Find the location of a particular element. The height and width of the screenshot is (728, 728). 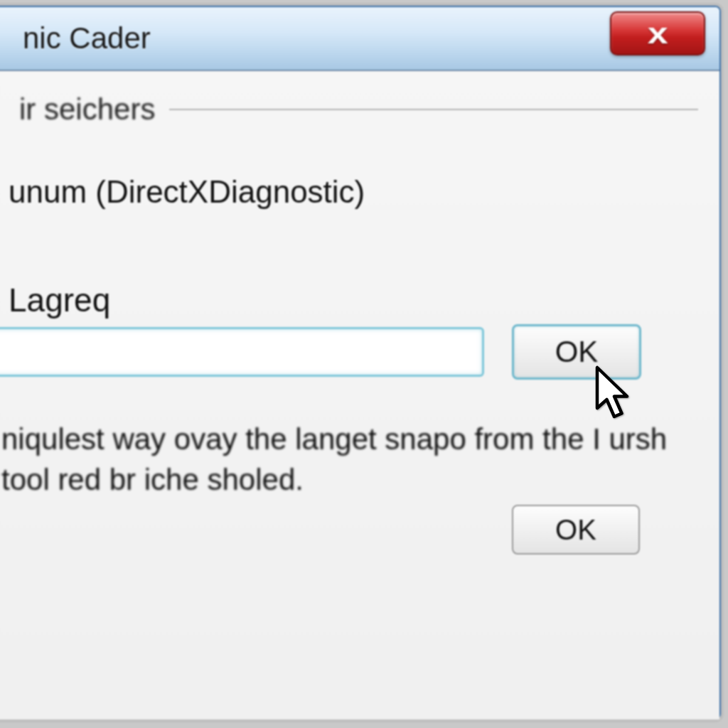

description-text: niqulest way ovay the langet snapo from … is located at coordinates (350, 459).